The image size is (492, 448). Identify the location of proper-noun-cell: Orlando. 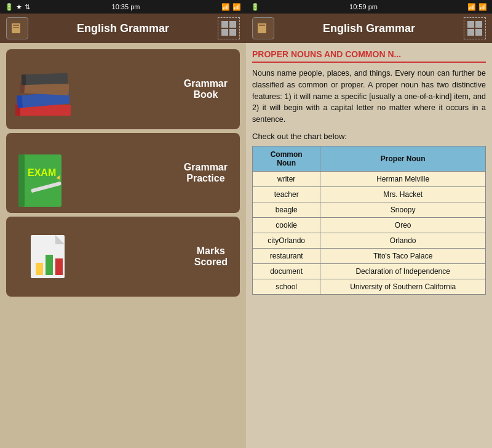
(403, 240).